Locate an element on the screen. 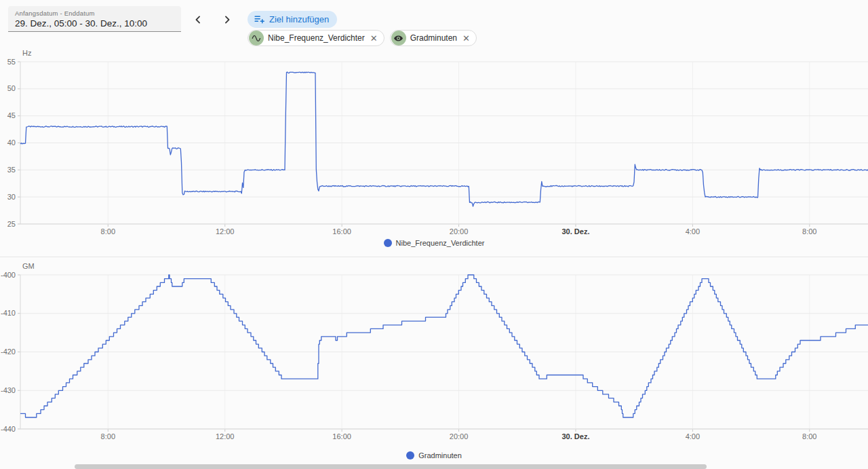 The image size is (868, 469). previous-period-button is located at coordinates (198, 20).